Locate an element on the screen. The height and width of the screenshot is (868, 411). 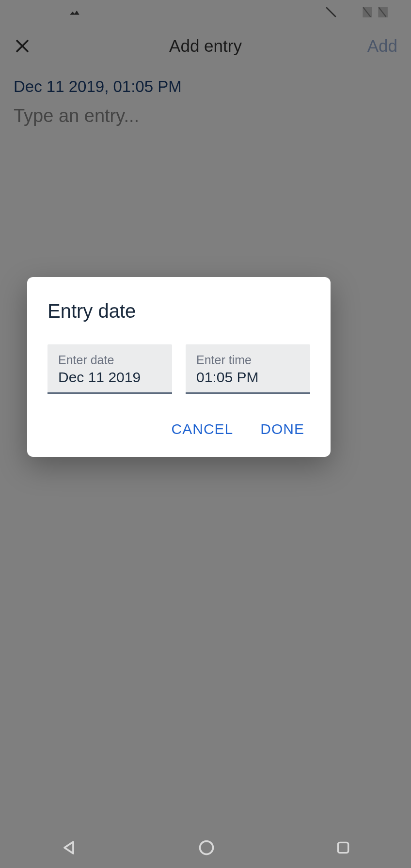
android-nav-bar is located at coordinates (206, 848).